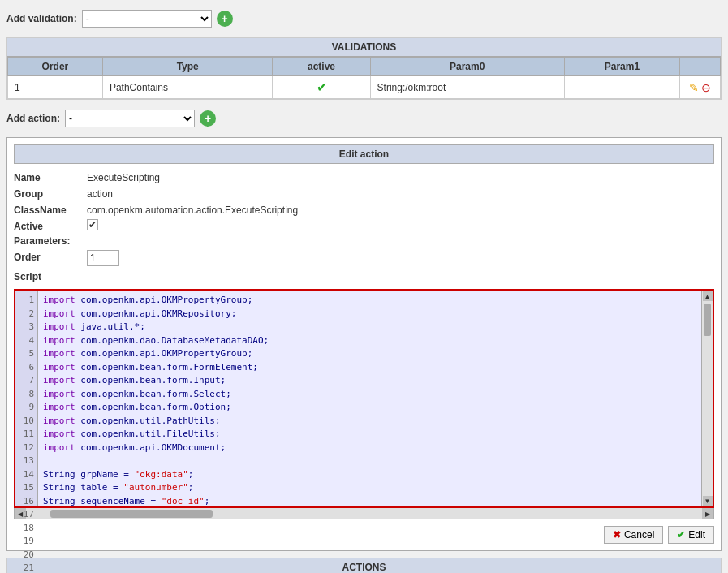 The width and height of the screenshot is (728, 573). What do you see at coordinates (130, 118) in the screenshot?
I see `add-action-select: -` at bounding box center [130, 118].